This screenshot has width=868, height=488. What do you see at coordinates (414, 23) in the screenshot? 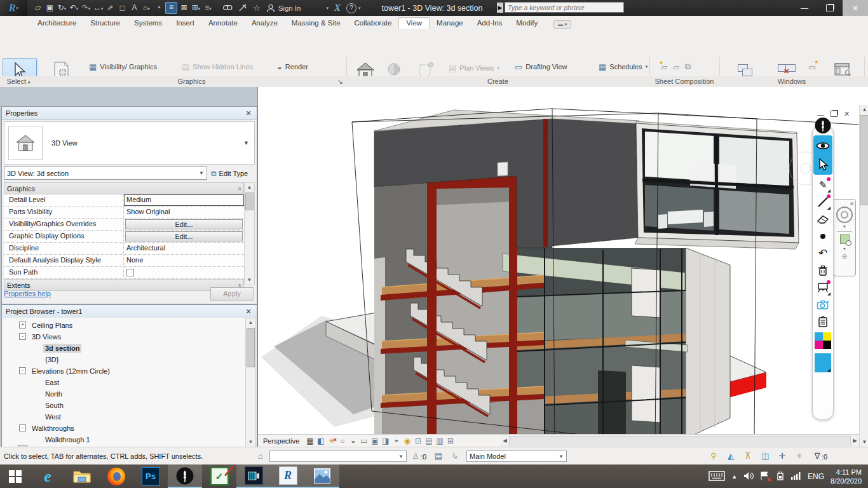
I see `tab-view: View` at bounding box center [414, 23].